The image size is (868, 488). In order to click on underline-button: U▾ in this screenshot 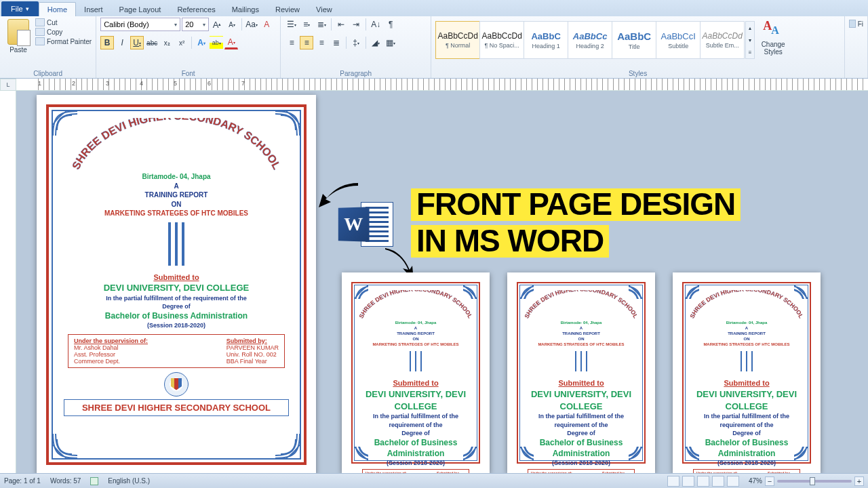, I will do `click(137, 43)`.